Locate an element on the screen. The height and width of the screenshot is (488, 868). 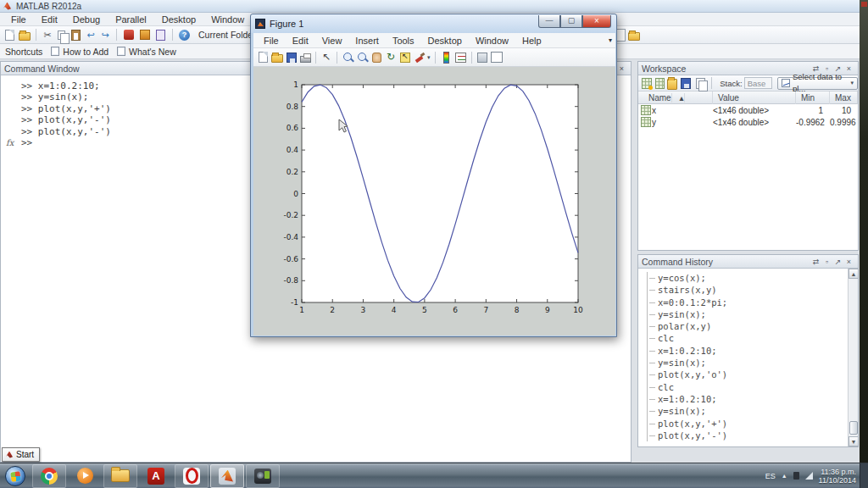
taskbar-explorer-button is located at coordinates (120, 476).